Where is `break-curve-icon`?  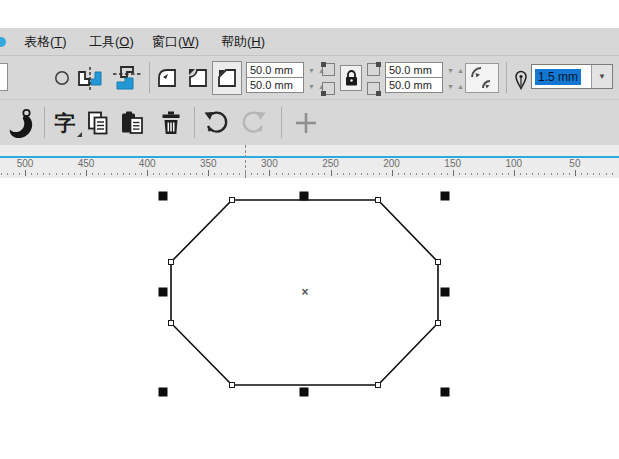 break-curve-icon is located at coordinates (127, 78).